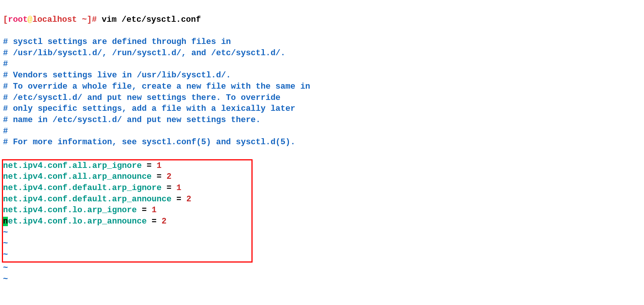 This screenshot has height=305, width=644. I want to click on conf-eq-3: =, so click(169, 188).